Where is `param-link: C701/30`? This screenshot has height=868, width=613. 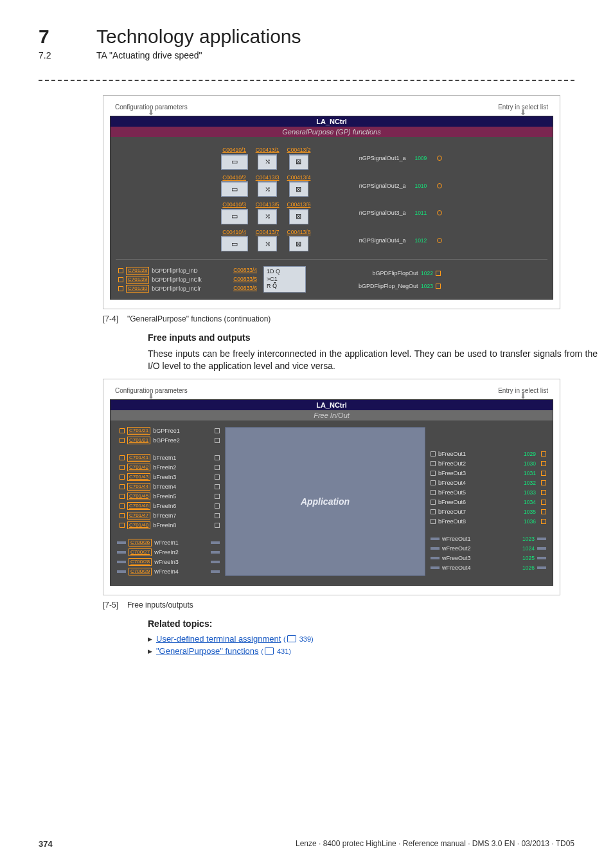 param-link: C701/30 is located at coordinates (138, 289).